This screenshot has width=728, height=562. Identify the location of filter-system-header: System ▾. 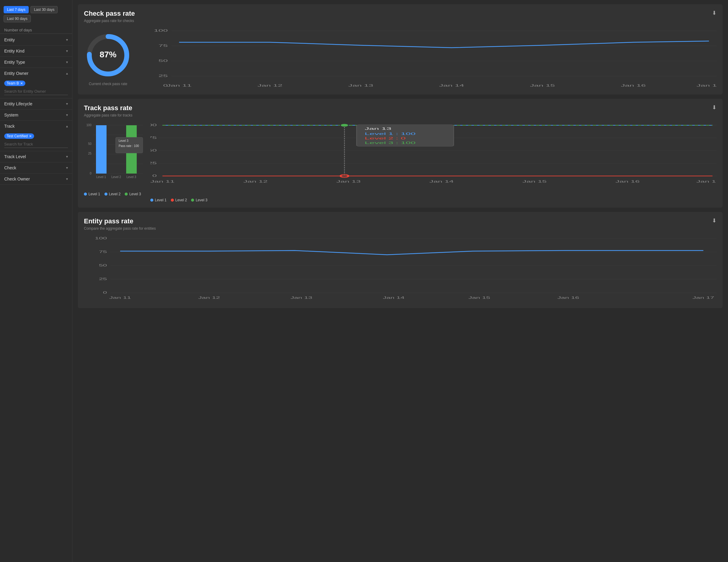
(36, 115).